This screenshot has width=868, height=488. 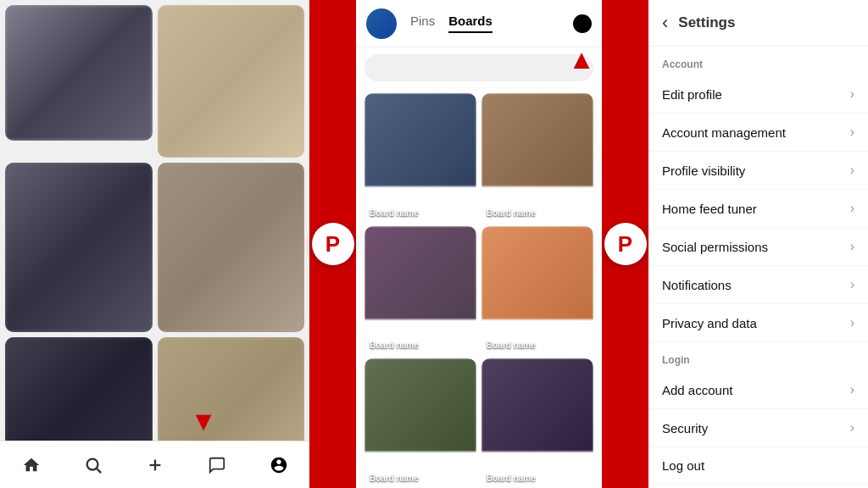 What do you see at coordinates (31, 465) in the screenshot?
I see `home-nav-icon` at bounding box center [31, 465].